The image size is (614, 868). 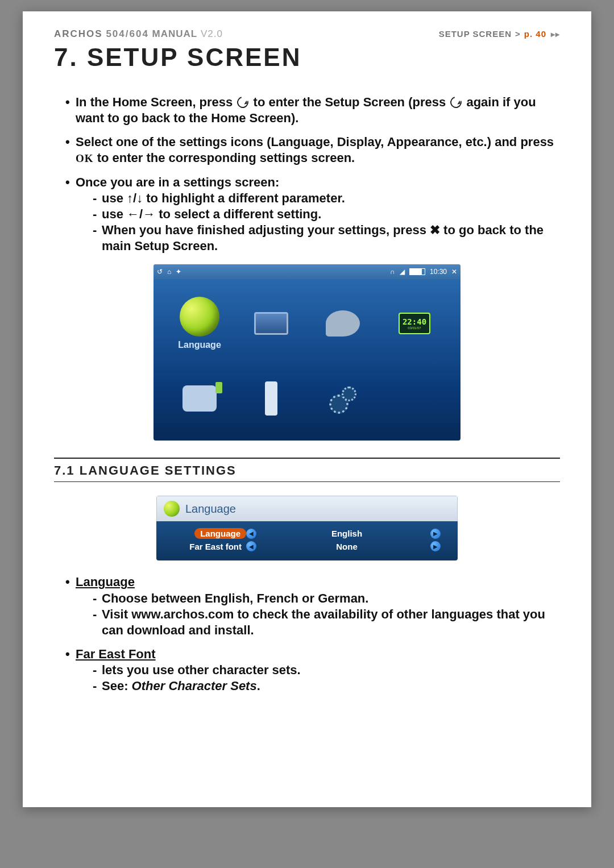 I want to click on ok-icon: OK, so click(x=85, y=158).